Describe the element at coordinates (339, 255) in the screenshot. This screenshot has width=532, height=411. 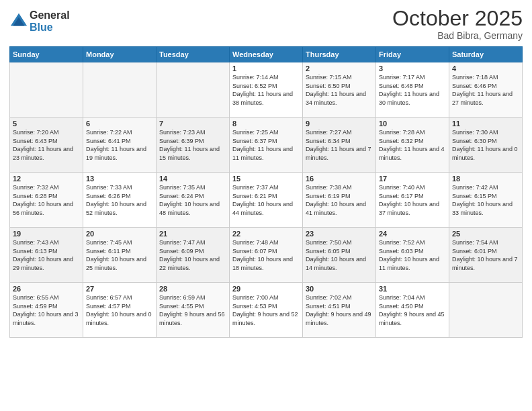
I see `day-info: Sunrise: 7:50 AMSunset: 6:05 PMDaylight:…` at that location.